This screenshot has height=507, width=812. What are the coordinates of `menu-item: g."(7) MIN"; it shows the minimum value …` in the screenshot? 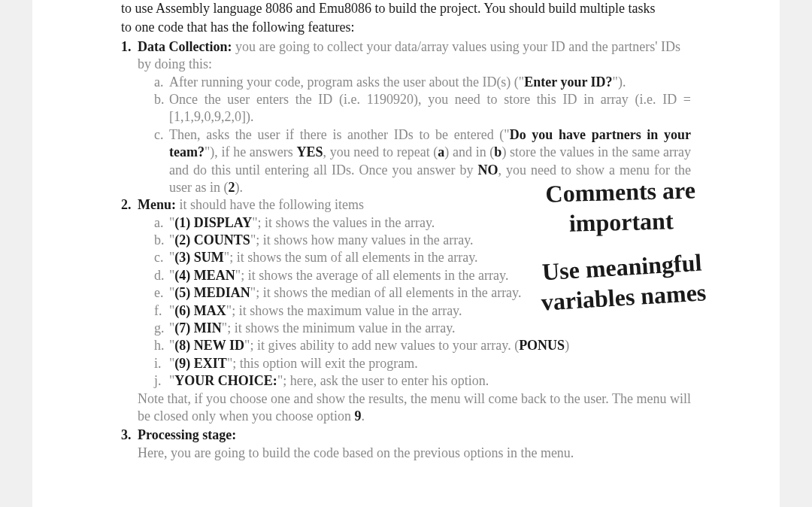 It's located at (423, 328).